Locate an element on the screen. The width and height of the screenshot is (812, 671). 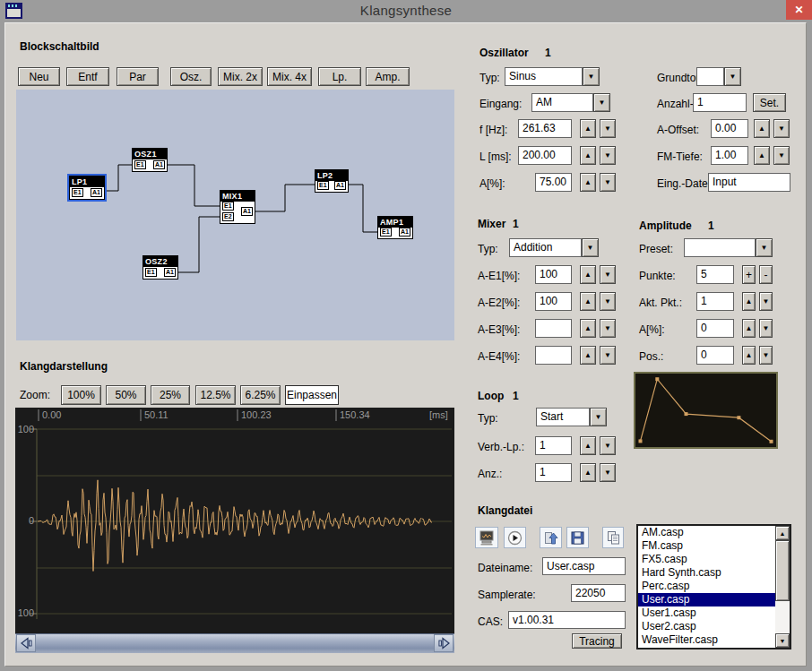
entf-button: Entf is located at coordinates (88, 77).